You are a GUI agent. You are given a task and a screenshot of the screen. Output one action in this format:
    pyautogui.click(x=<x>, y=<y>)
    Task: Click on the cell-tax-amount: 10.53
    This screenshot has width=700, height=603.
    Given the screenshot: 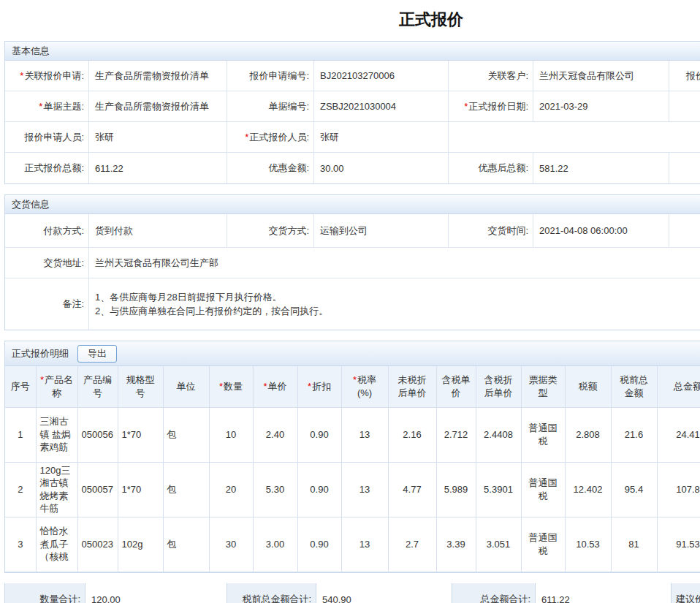 What is the action you would take?
    pyautogui.click(x=587, y=544)
    